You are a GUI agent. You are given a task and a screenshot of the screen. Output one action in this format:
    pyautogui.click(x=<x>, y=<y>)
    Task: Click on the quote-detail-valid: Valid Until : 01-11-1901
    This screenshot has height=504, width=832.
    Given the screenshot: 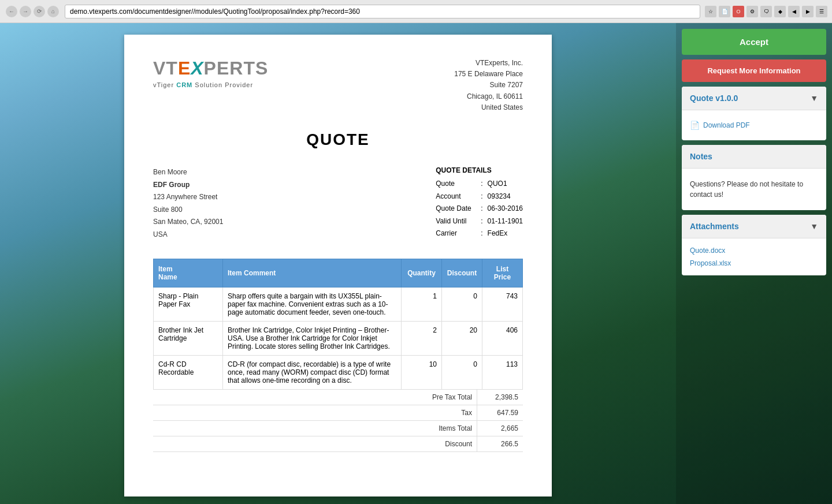 What is the action you would take?
    pyautogui.click(x=480, y=222)
    